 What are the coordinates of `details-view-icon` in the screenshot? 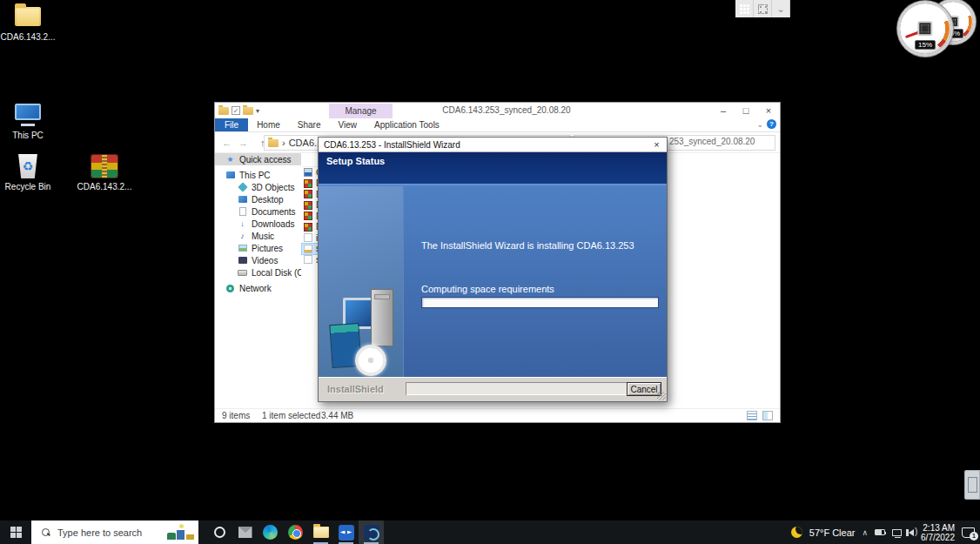 It's located at (752, 416).